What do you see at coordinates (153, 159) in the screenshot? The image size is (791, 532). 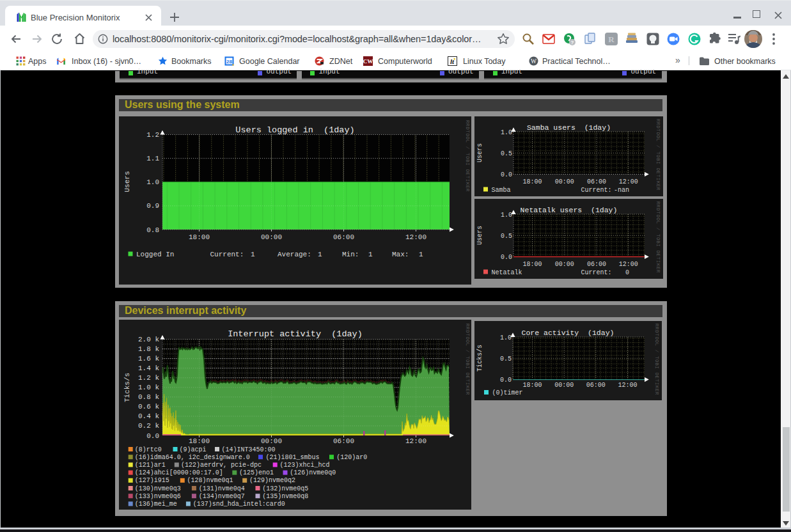 I see `svg-text: 1.1` at bounding box center [153, 159].